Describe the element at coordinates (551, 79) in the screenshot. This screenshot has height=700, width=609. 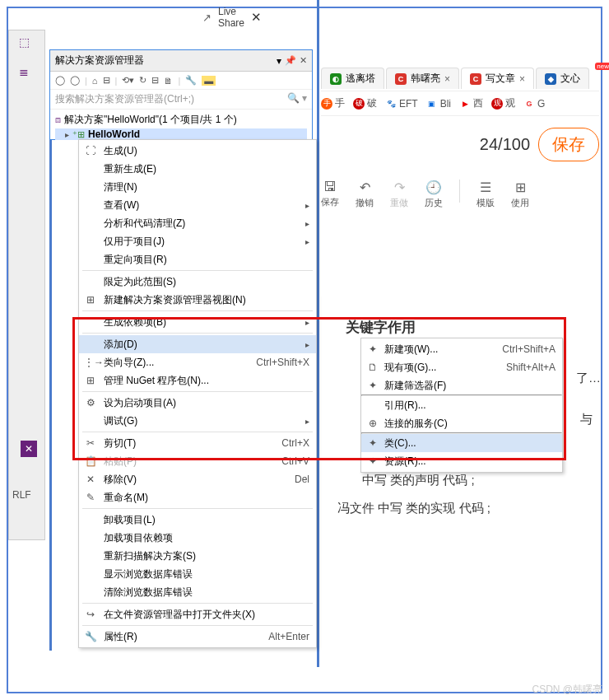
I see `favicon-3: ◆` at that location.